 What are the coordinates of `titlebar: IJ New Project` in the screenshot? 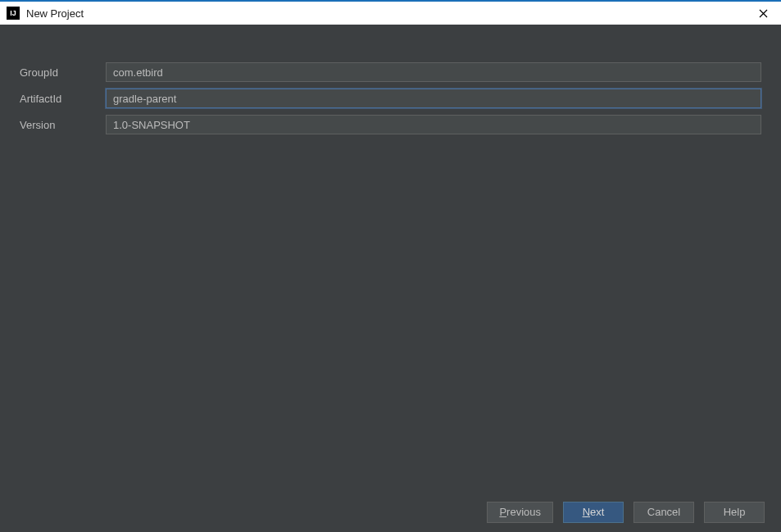 It's located at (390, 12).